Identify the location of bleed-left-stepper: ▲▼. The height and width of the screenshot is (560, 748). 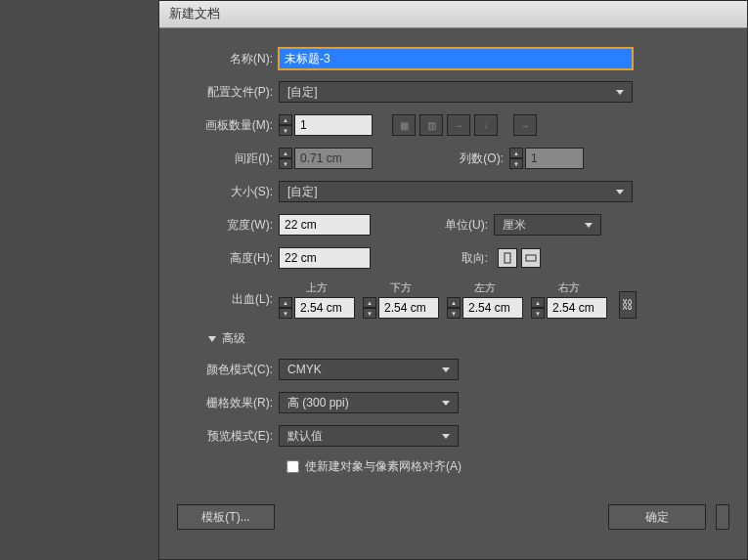
(454, 308).